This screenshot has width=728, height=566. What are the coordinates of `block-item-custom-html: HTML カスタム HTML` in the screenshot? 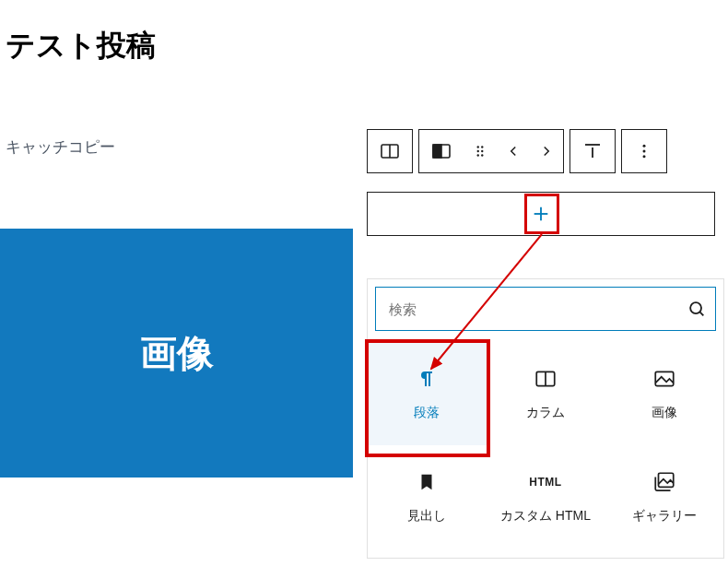 It's located at (546, 497).